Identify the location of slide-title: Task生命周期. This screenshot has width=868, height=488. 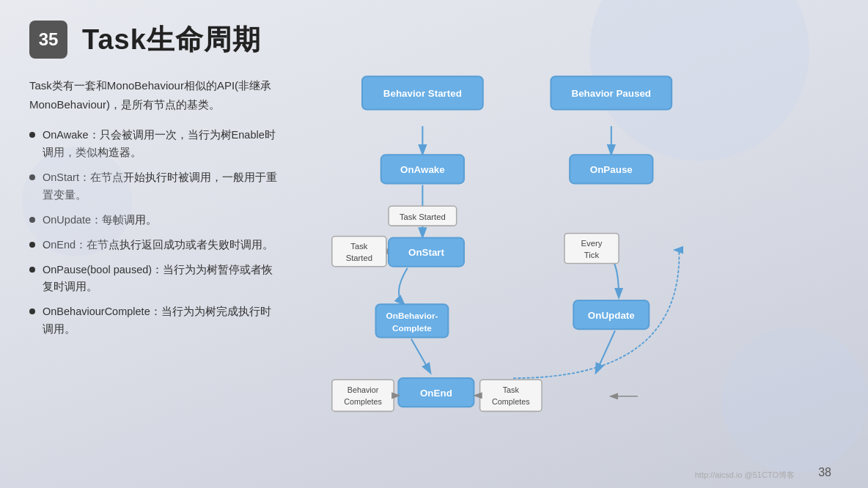
(172, 40).